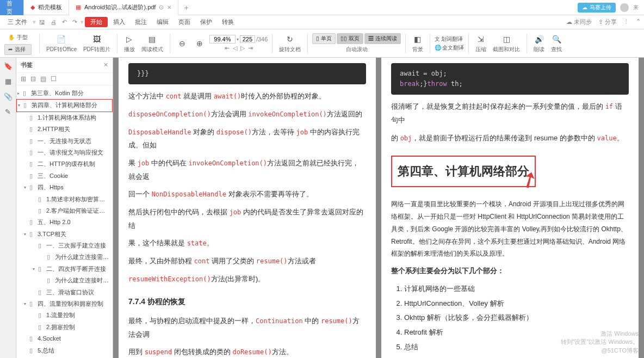 The image size is (644, 358). What do you see at coordinates (64, 269) in the screenshot?
I see `bookmark-item: ▾▯二、四次挥手断开连接` at bounding box center [64, 269].